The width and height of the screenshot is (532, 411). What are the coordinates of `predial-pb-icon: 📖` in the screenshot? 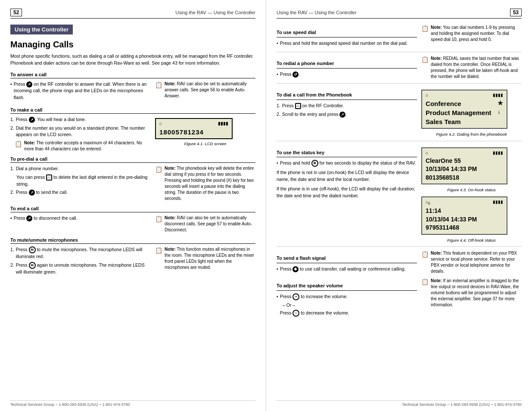 It's located at (49, 177).